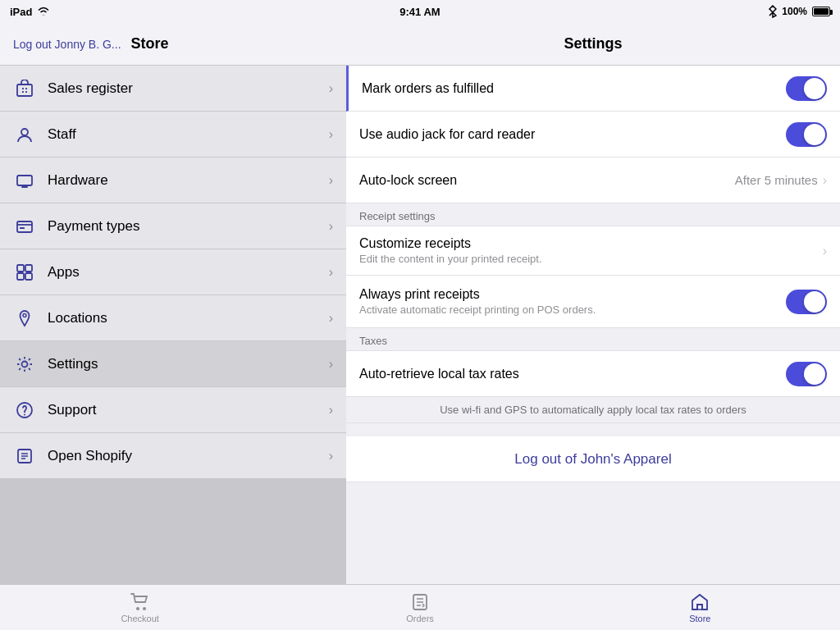  Describe the element at coordinates (593, 180) in the screenshot. I see `auto-lock-row: Auto-lock screen After 5 minutes ›` at that location.